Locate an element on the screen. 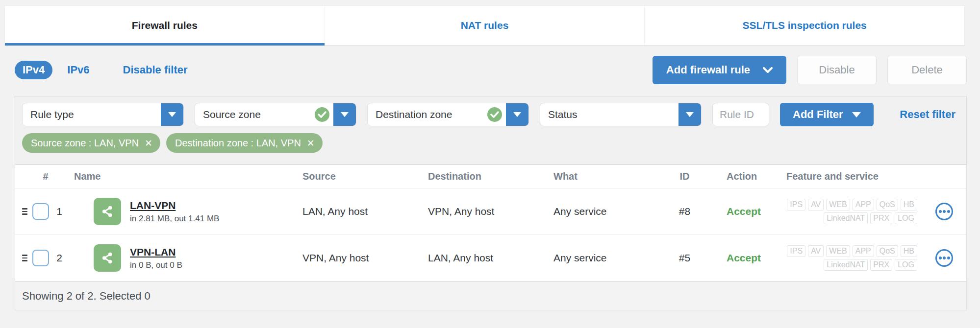 The width and height of the screenshot is (980, 328). add-filter-button: Add Filter is located at coordinates (827, 115).